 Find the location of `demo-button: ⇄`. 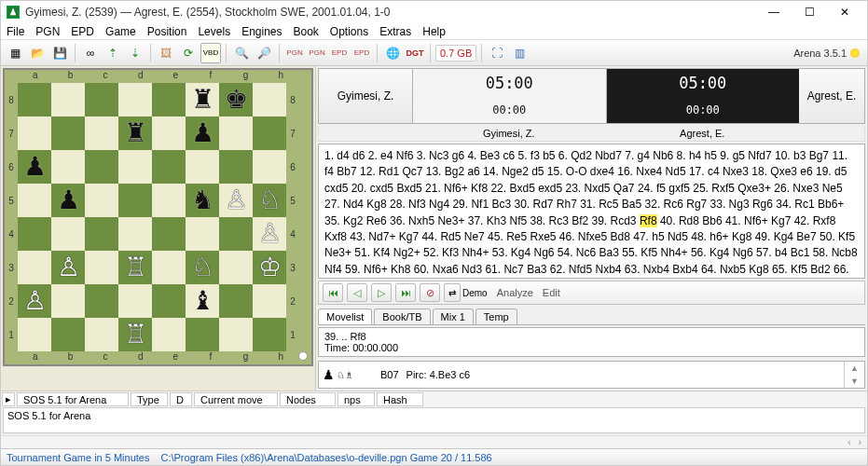

demo-button: ⇄ is located at coordinates (452, 293).